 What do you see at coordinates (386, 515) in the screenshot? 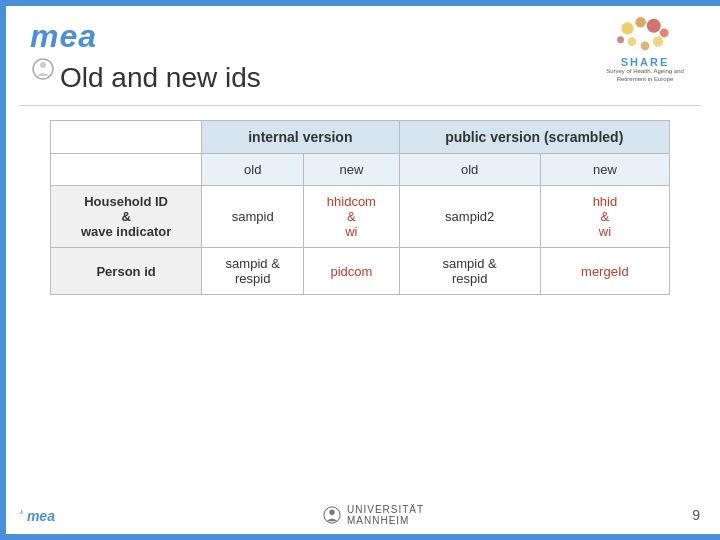
I see `university-name: UNIVERSITÄTMANNHEIM` at bounding box center [386, 515].